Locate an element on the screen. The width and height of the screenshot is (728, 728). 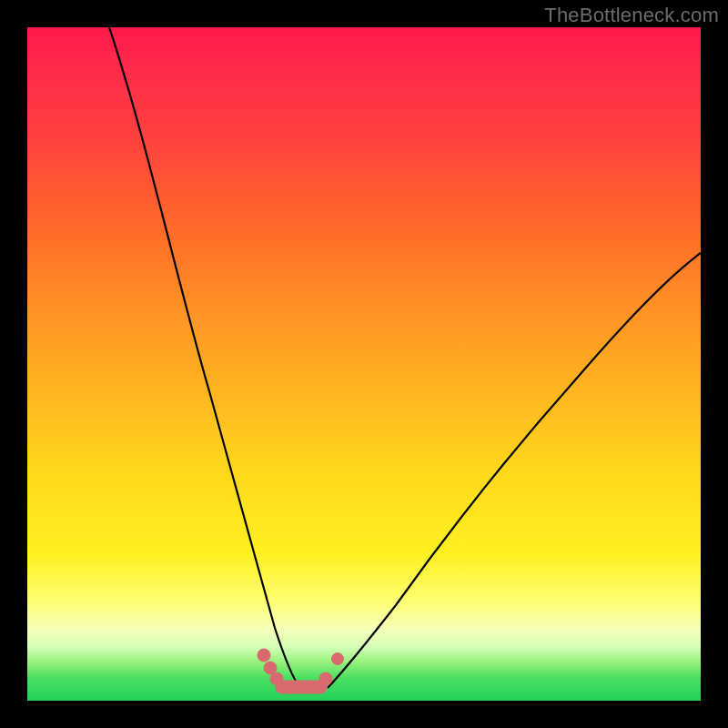
watermark-text: TheBottleneck.com is located at coordinates (632, 15).